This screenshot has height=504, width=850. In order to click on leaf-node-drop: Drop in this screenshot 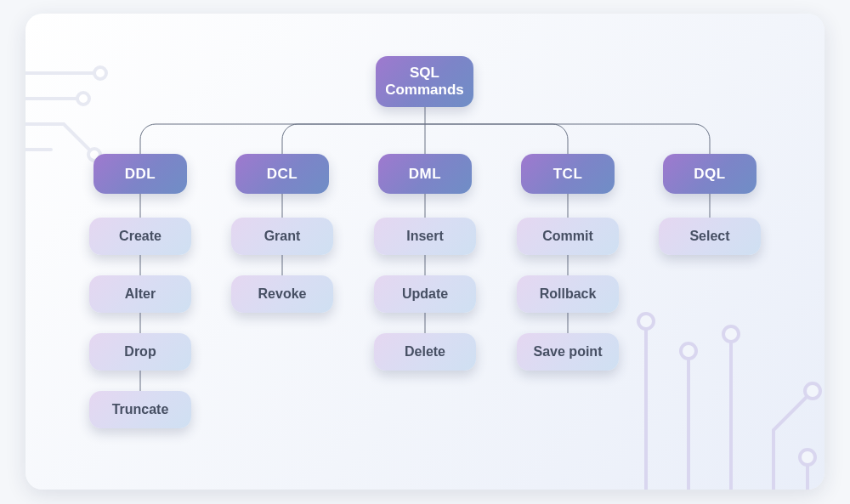, I will do `click(140, 352)`.